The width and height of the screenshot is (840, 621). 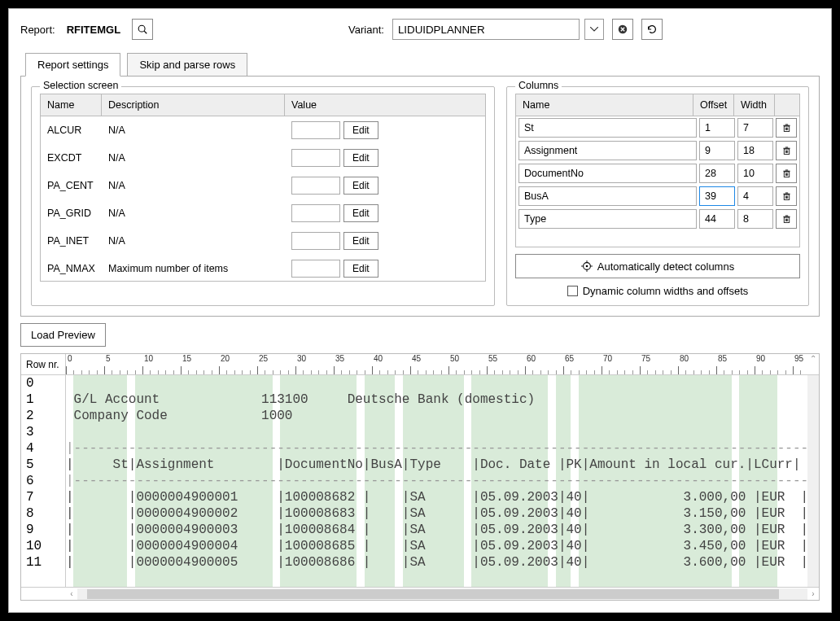 I want to click on sel-head-desc: Description, so click(x=194, y=105).